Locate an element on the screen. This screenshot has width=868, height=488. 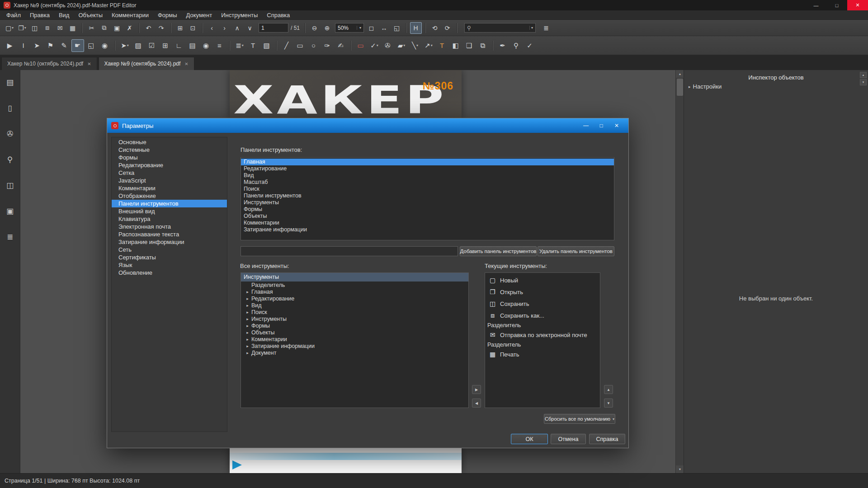
pen-tool-button: ✑ is located at coordinates (327, 46).